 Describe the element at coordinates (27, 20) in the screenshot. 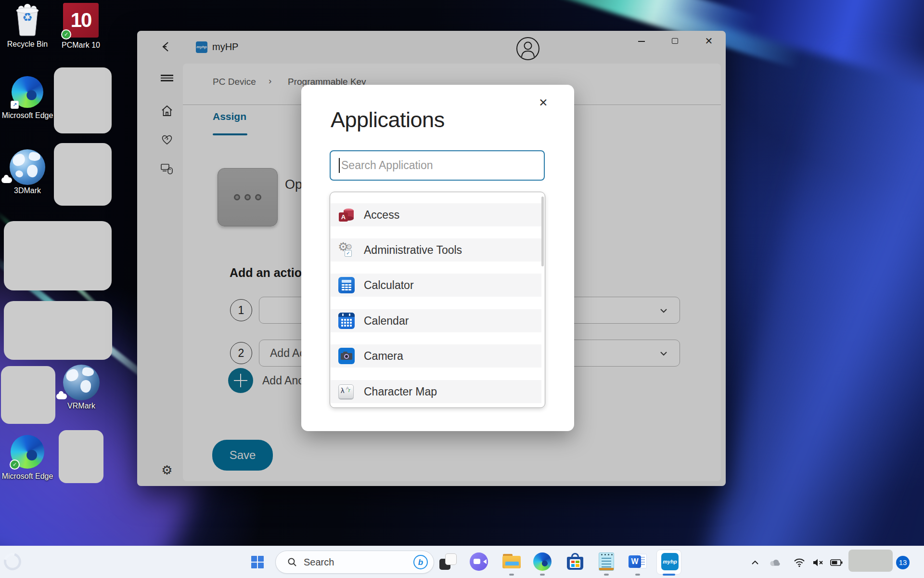

I see `recycle-bin-icon: ♻` at that location.